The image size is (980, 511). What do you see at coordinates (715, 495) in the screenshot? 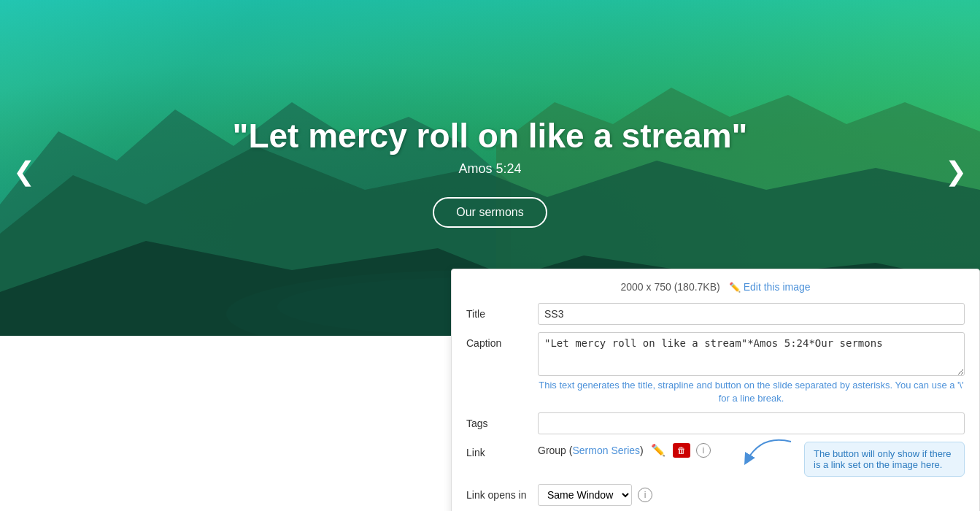
I see `link-opens-row: Link opens in Same Window New Window i` at bounding box center [715, 495].